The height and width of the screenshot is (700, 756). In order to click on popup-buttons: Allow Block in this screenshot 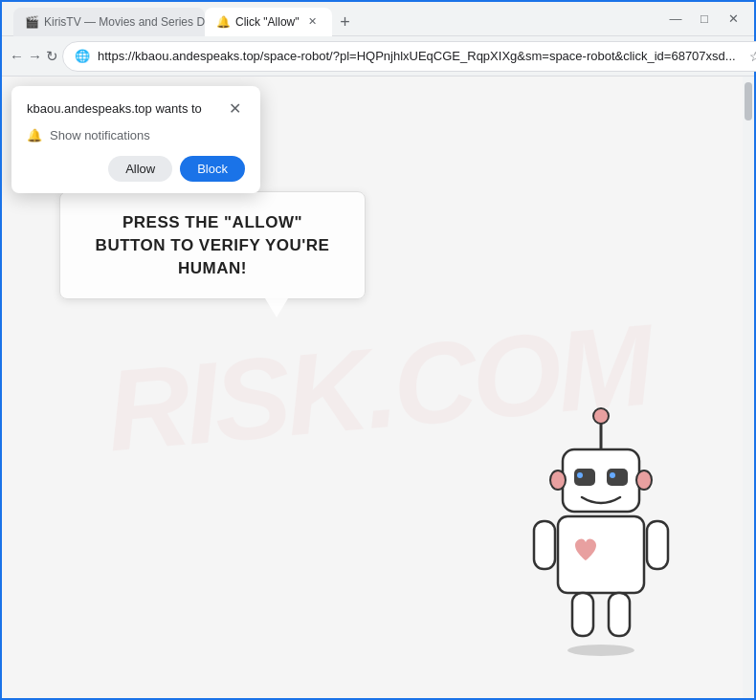, I will do `click(136, 168)`.